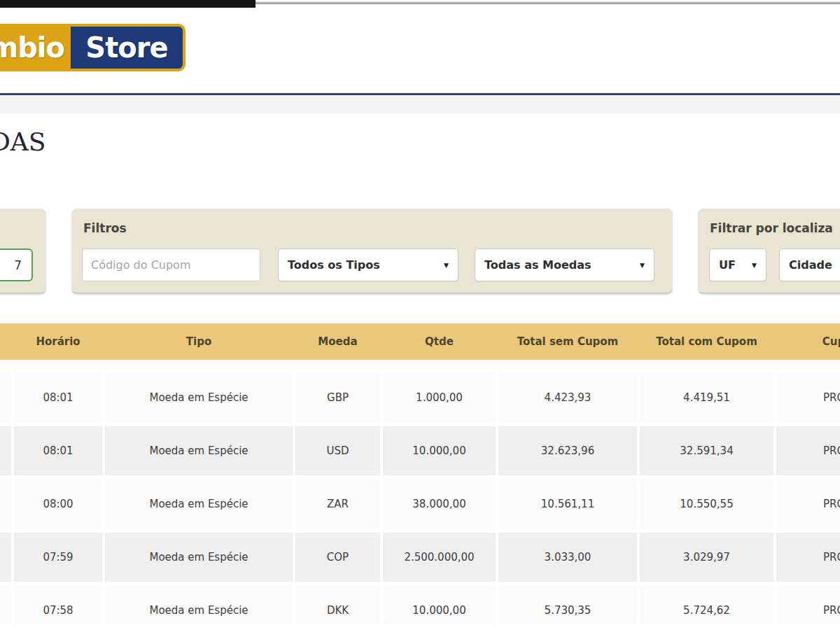 This screenshot has width=840, height=630. I want to click on type-select: Todos os Tipos ▼, so click(368, 265).